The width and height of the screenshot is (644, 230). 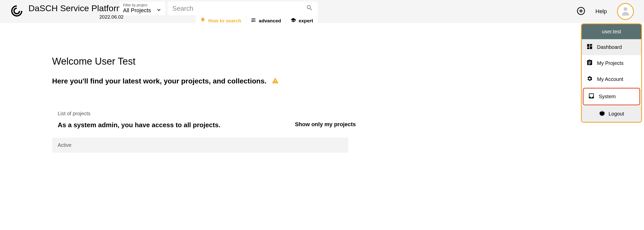 What do you see at coordinates (310, 8) in the screenshot?
I see `search-icon` at bounding box center [310, 8].